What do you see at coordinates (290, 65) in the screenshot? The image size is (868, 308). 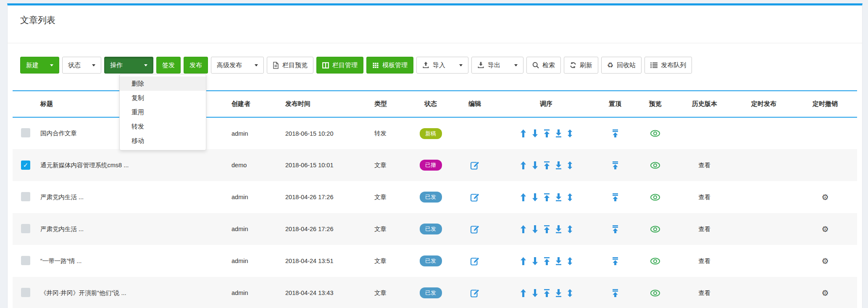 I see `toolbar-button-column-preview: 栏目预览` at bounding box center [290, 65].